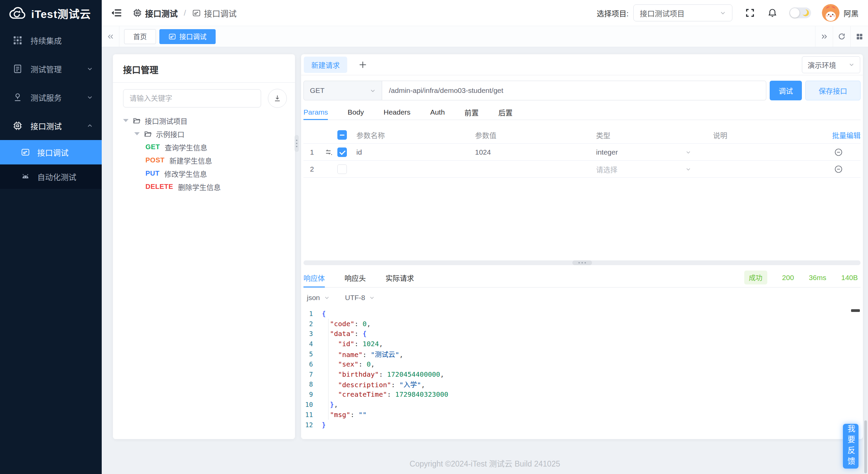  Describe the element at coordinates (654, 169) in the screenshot. I see `param-type-select: 请选择` at that location.